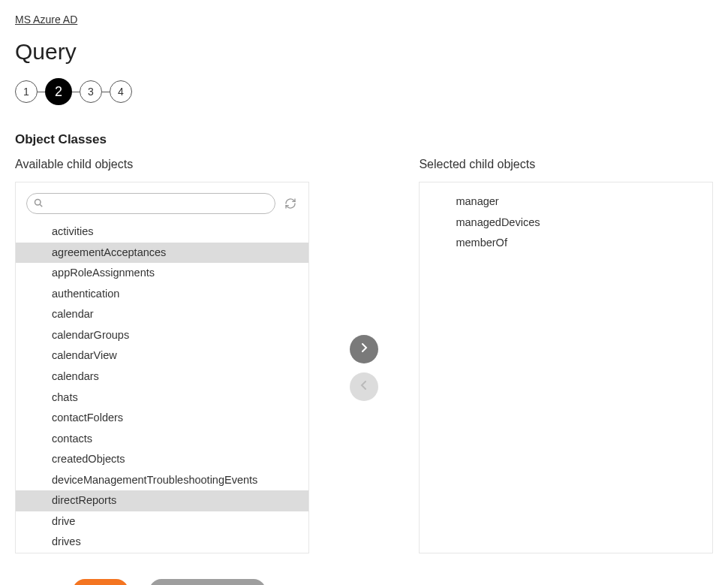  I want to click on chevron-left-icon, so click(364, 386).